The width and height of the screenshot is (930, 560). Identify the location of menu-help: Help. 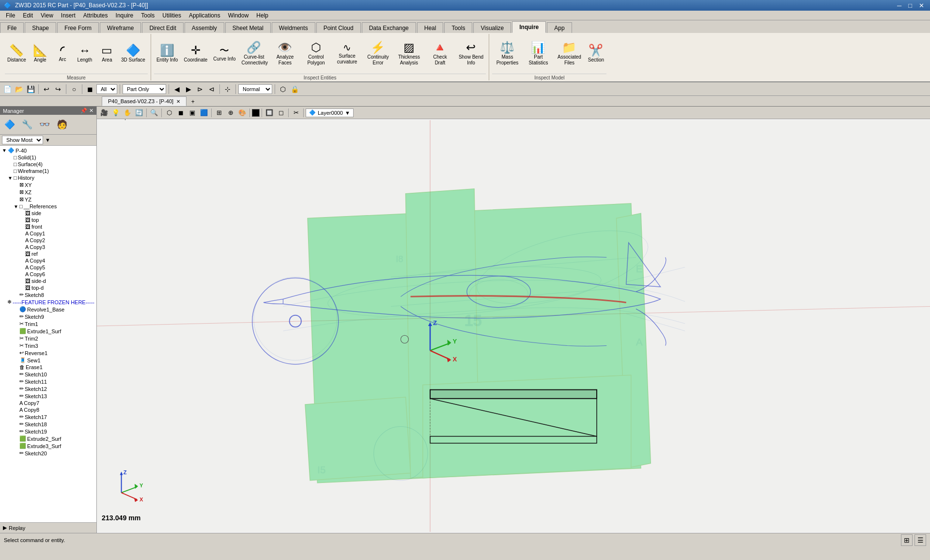
(263, 16).